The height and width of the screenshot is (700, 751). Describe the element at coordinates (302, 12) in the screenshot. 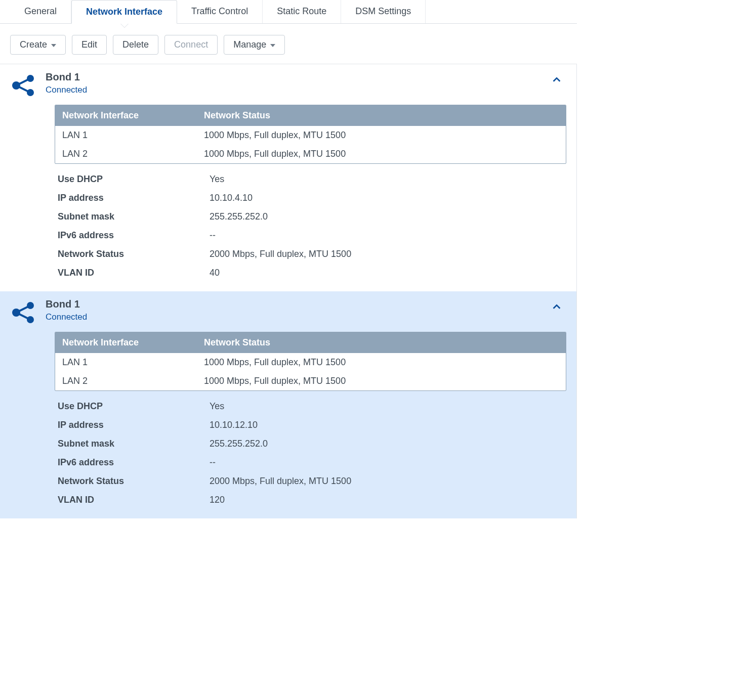

I see `tab-static-route: Static Route` at that location.